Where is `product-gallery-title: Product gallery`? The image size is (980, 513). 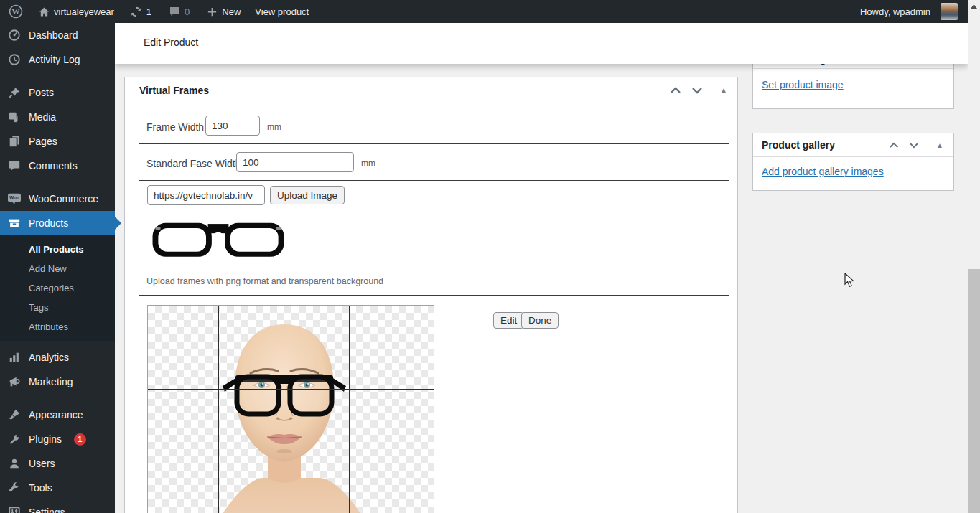 product-gallery-title: Product gallery is located at coordinates (798, 145).